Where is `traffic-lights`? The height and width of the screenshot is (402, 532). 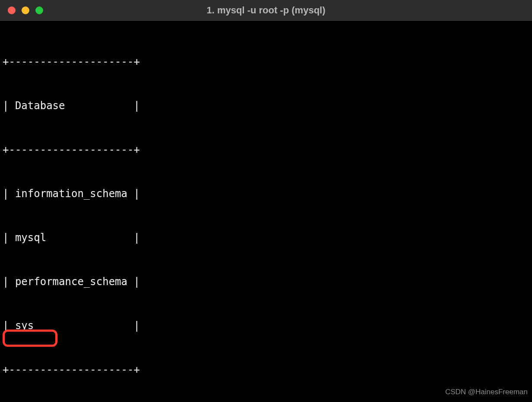
traffic-lights is located at coordinates (22, 10).